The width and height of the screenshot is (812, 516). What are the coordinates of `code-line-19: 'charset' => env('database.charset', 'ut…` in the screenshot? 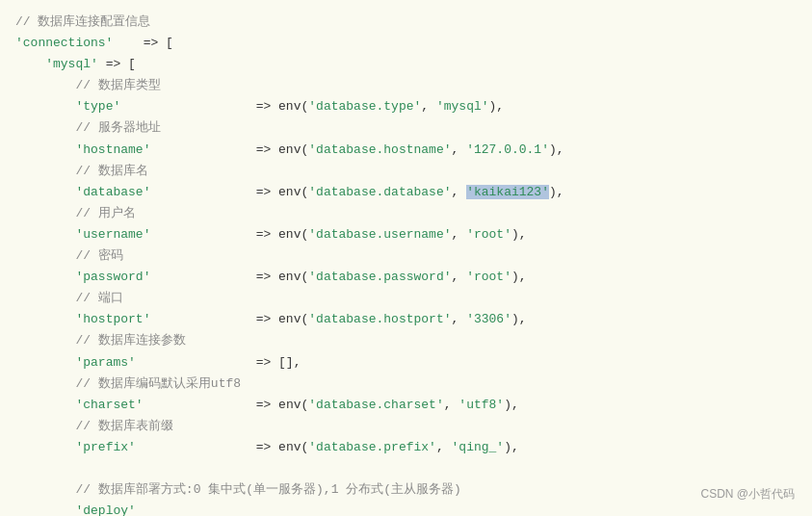 It's located at (406, 405).